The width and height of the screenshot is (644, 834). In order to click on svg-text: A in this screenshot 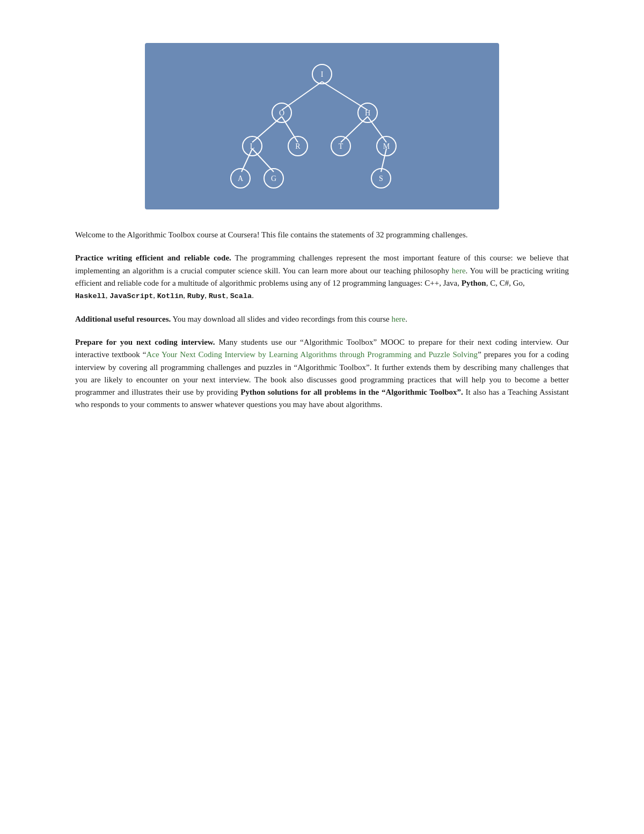, I will do `click(240, 178)`.